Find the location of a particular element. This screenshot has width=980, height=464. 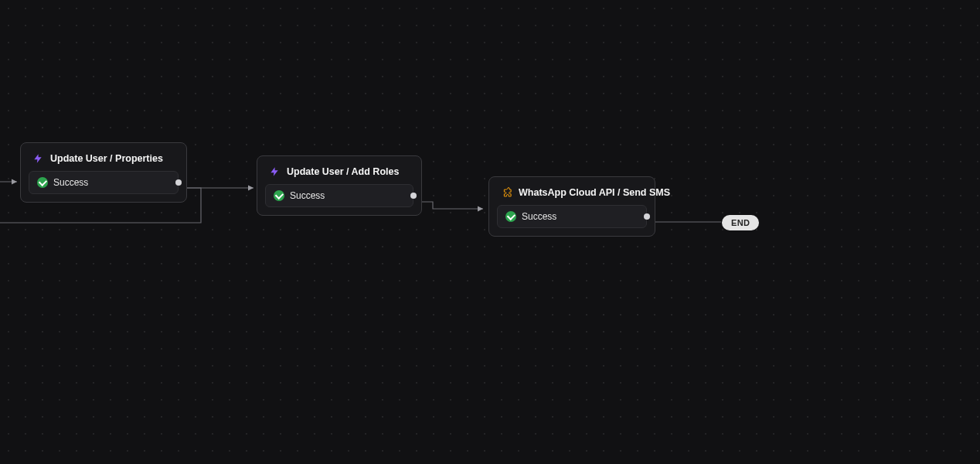

node-title: Update User / Add Roles is located at coordinates (343, 172).